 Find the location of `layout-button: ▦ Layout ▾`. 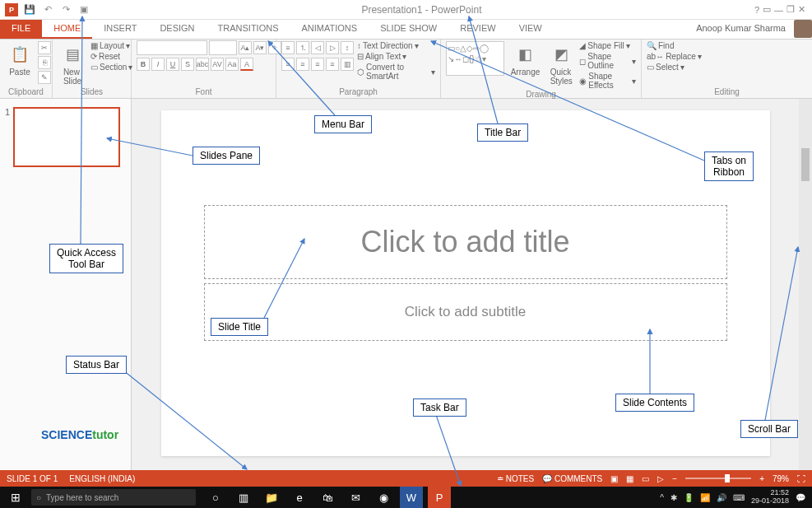

layout-button: ▦ Layout ▾ is located at coordinates (112, 46).